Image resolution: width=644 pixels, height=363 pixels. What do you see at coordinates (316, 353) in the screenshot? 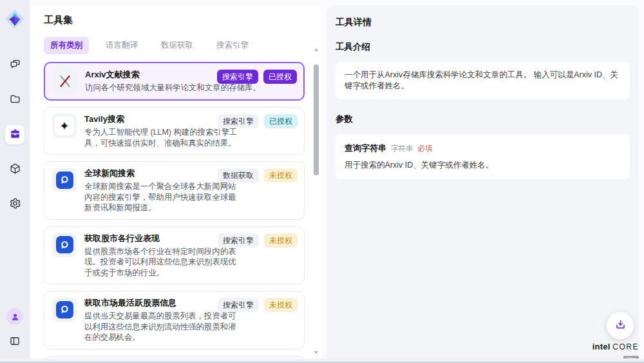
I see `scroll-down-arrow-icon: ▼` at bounding box center [316, 353].